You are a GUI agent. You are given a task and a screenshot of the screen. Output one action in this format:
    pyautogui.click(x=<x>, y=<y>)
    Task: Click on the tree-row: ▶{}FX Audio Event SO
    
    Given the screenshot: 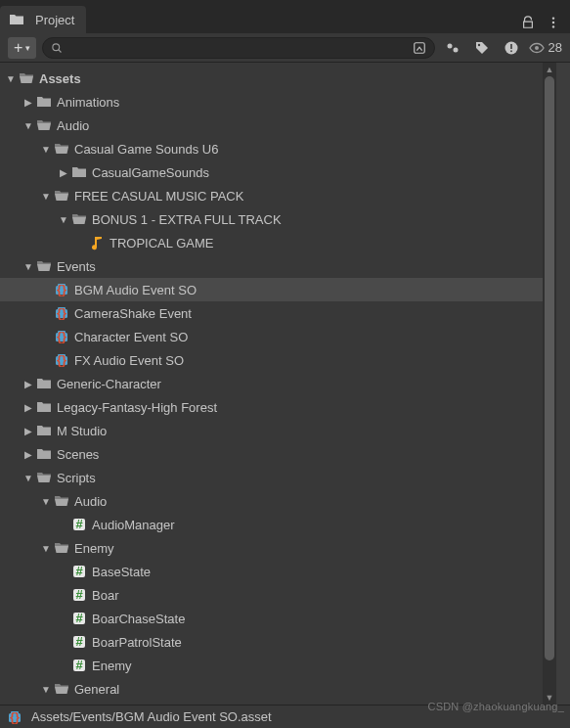 What is the action you would take?
    pyautogui.click(x=272, y=360)
    